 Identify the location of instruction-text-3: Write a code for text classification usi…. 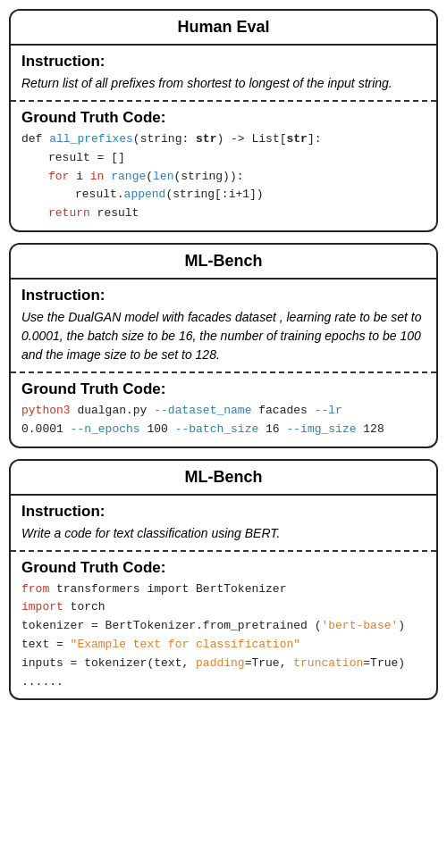
(224, 534).